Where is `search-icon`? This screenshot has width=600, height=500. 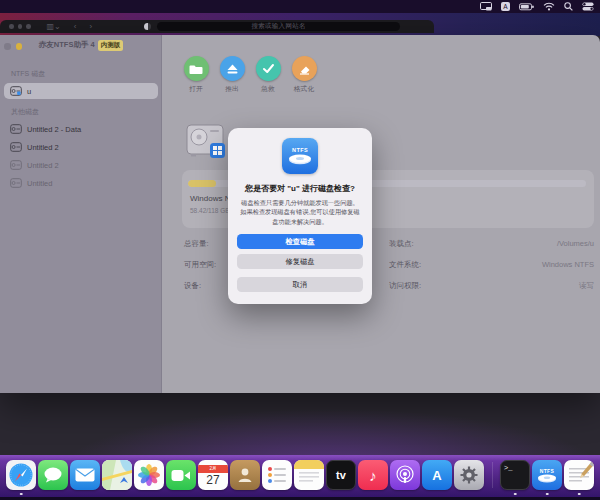 search-icon is located at coordinates (568, 6).